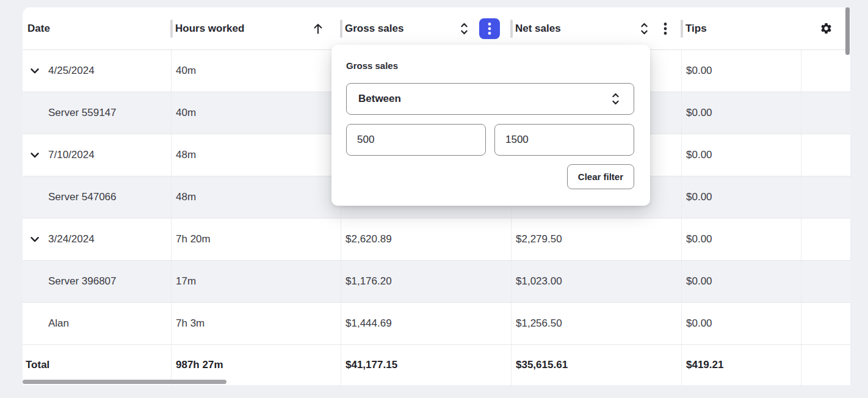 The height and width of the screenshot is (398, 868). I want to click on hours-worked-cell: 17m, so click(256, 281).